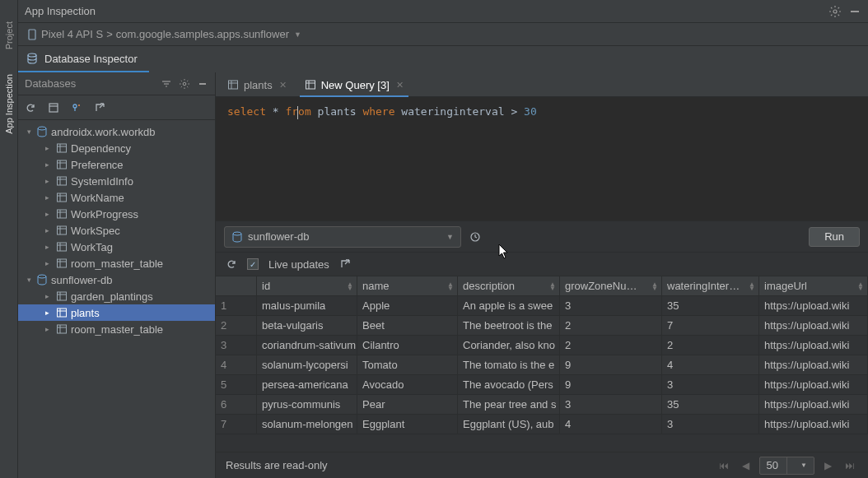  Describe the element at coordinates (236, 306) in the screenshot. I see `td-rownum: 1` at that location.